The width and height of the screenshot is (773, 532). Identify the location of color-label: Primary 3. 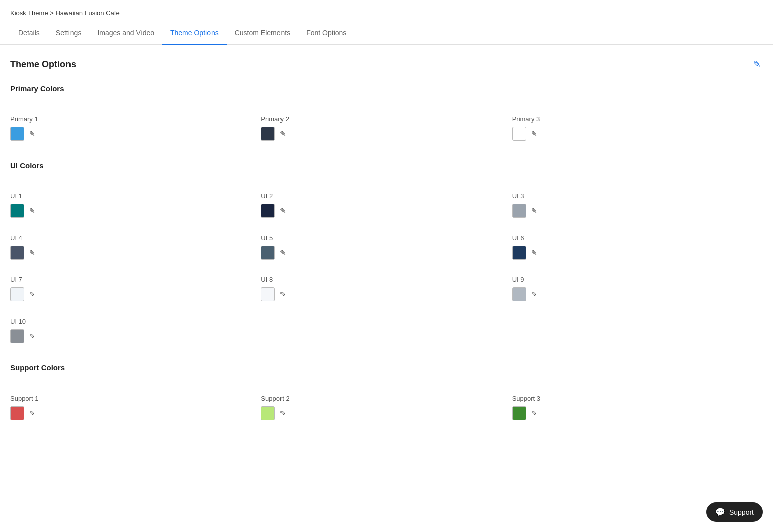
(638, 119).